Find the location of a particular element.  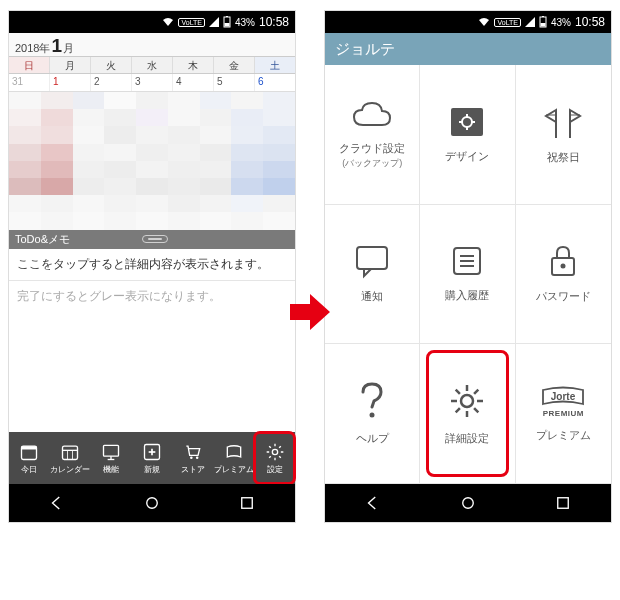

date-cell: 31 is located at coordinates (30, 82).